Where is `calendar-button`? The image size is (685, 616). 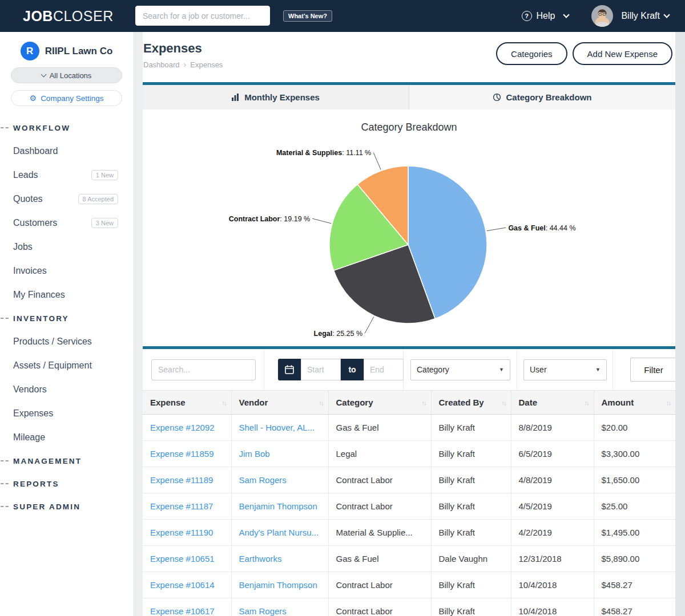 calendar-button is located at coordinates (289, 370).